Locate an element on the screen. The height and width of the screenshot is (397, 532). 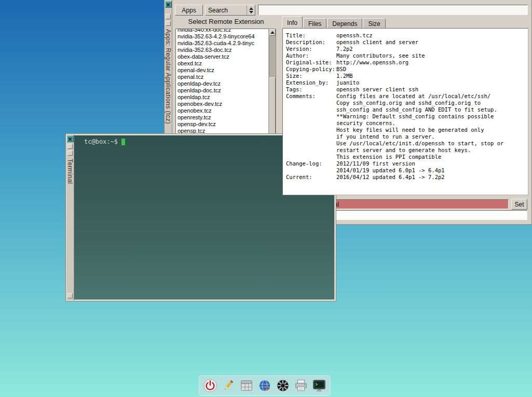
info-value: openssh client and server is located at coordinates (431, 43).